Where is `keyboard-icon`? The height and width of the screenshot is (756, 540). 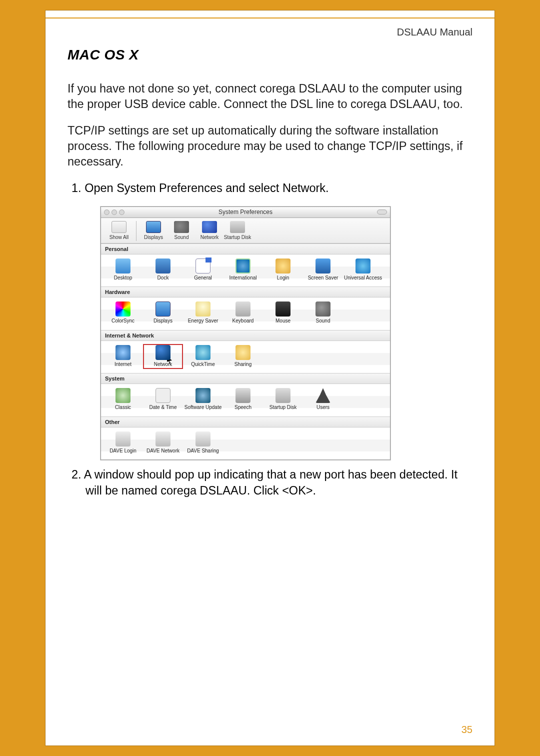
keyboard-icon is located at coordinates (243, 309).